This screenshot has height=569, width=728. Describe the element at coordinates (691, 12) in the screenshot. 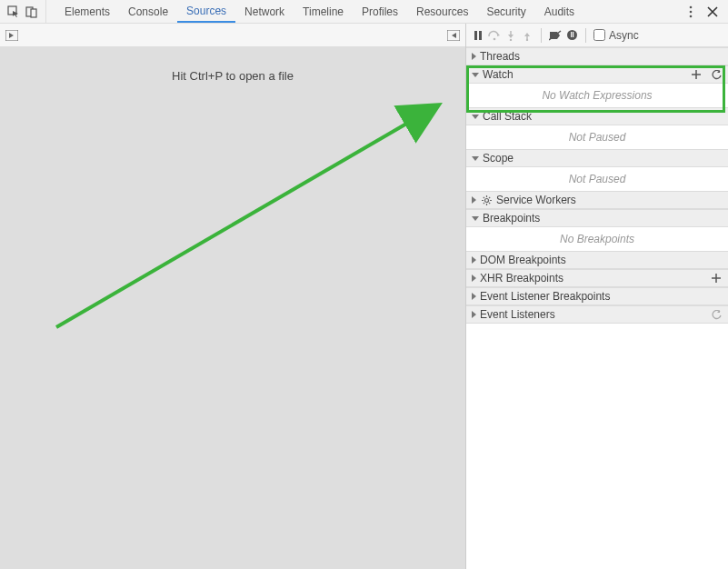

I see `kebab-menu-icon` at that location.